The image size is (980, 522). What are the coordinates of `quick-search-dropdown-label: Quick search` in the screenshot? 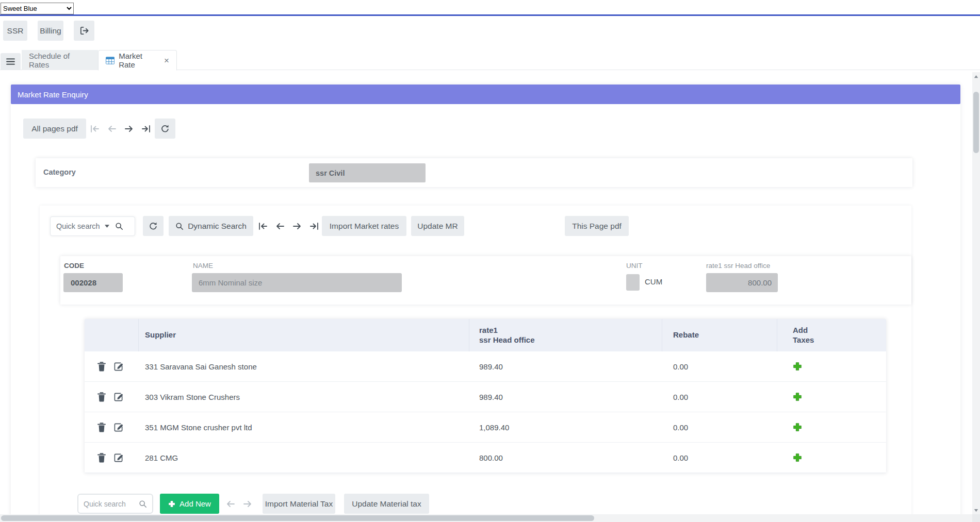 It's located at (78, 226).